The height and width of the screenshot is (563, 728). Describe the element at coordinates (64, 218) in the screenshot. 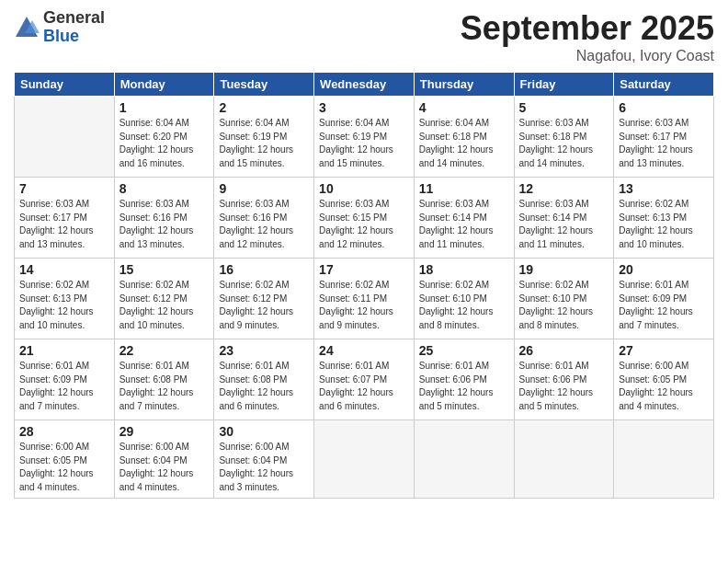

I see `day-cell: 7Sunrise: 6:03 AM Sunset: 6:17 PM Daylig…` at that location.